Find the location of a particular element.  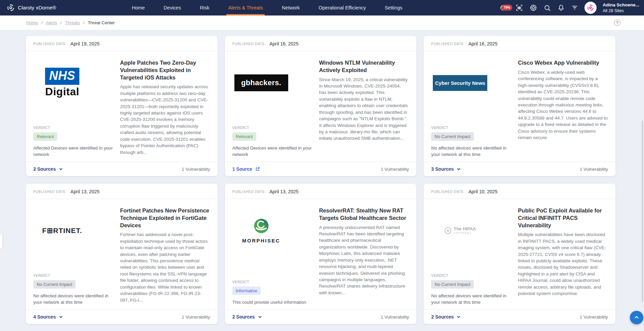

morphisec-logo: MORPHISEC is located at coordinates (261, 231).